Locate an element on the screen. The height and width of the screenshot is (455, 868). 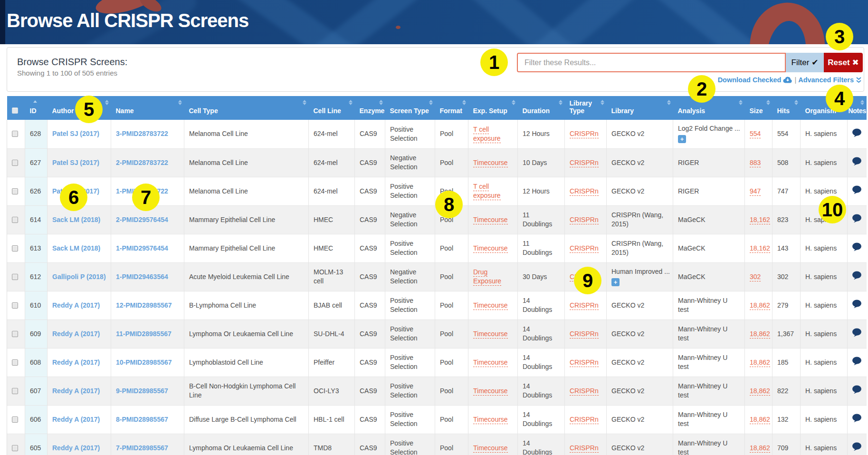
column-header-exp_setup: Exp. Setup is located at coordinates (493, 108).